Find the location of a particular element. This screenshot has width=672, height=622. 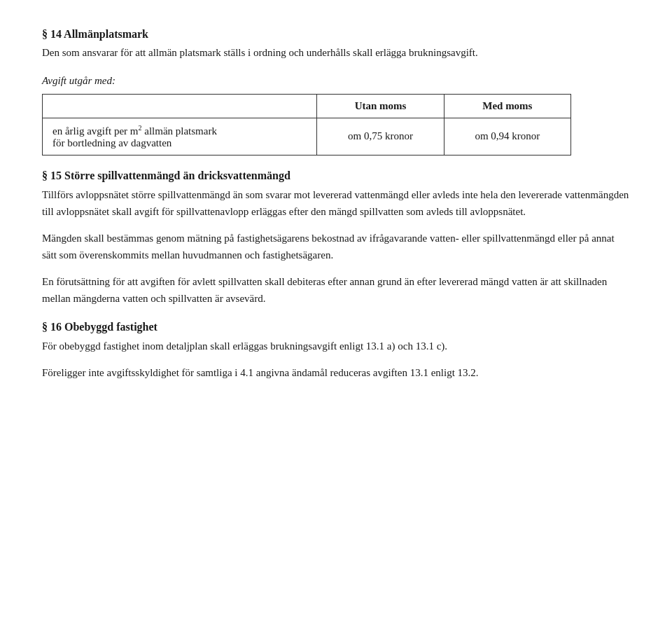

col-empty-header is located at coordinates (180, 106).